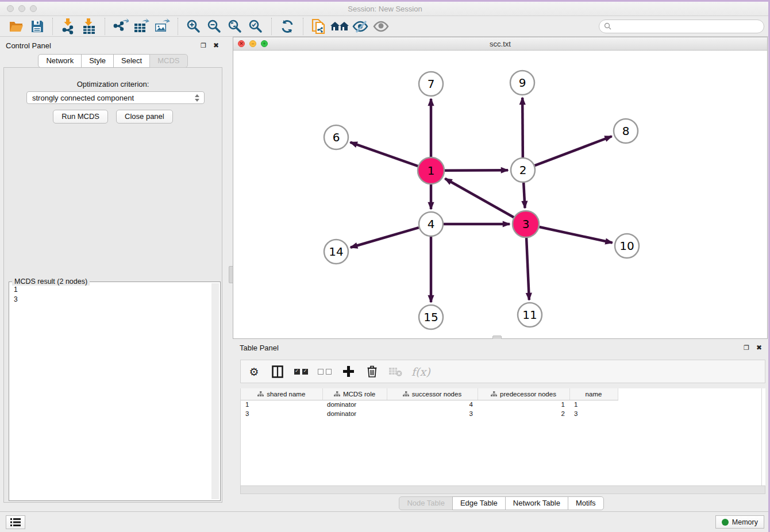 The width and height of the screenshot is (770, 532). I want to click on delete-table-icon, so click(395, 372).